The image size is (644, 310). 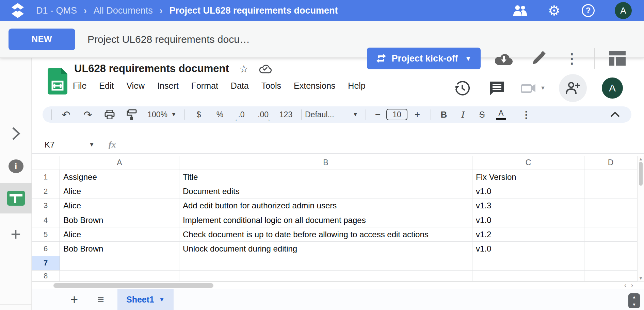 I want to click on column-header-C: C, so click(x=528, y=163).